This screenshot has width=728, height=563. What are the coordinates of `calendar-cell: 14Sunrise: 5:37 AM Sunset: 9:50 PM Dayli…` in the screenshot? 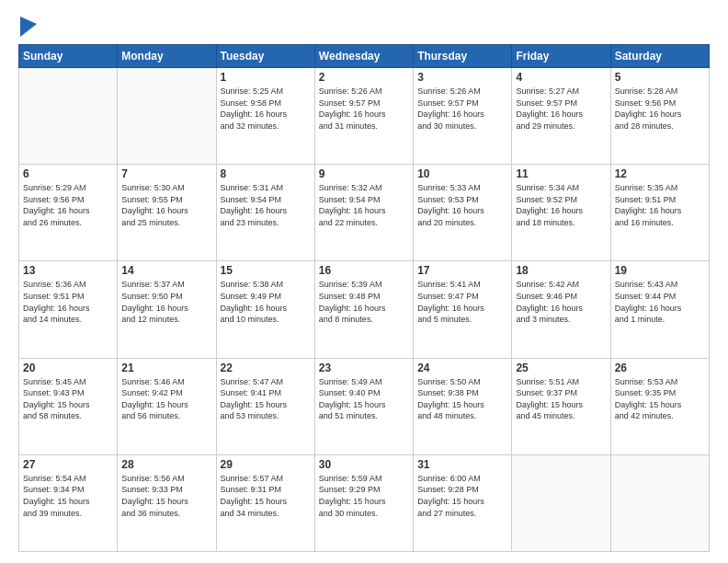 It's located at (167, 309).